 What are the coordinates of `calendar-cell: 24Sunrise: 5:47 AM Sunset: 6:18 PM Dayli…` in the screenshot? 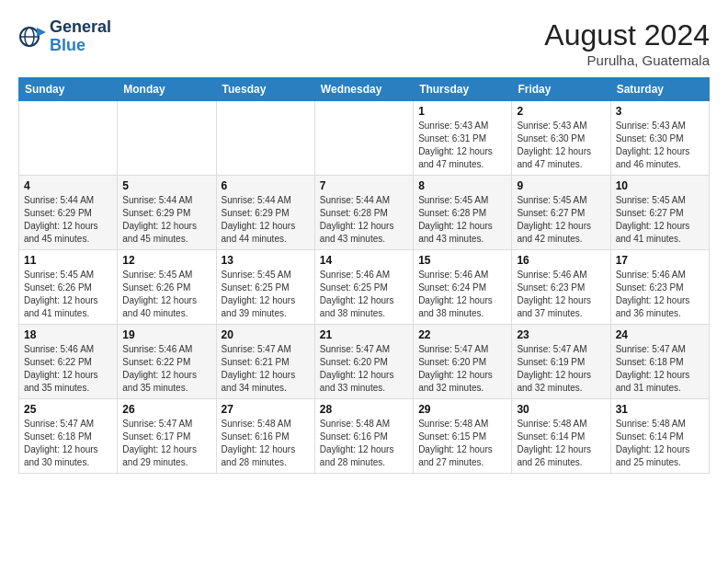 It's located at (660, 362).